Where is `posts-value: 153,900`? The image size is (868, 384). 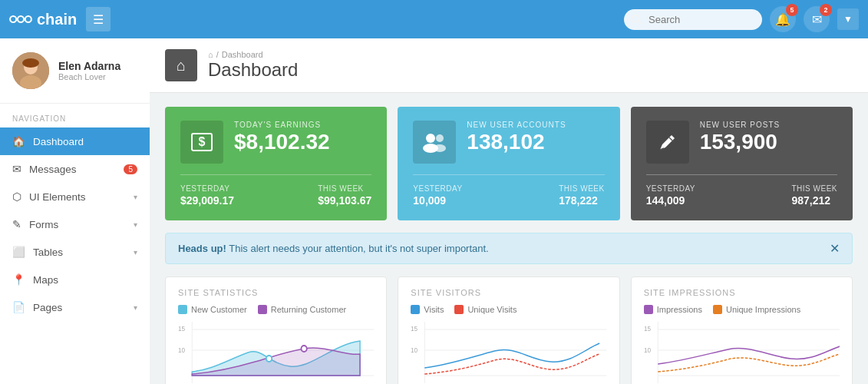 posts-value: 153,900 is located at coordinates (769, 143).